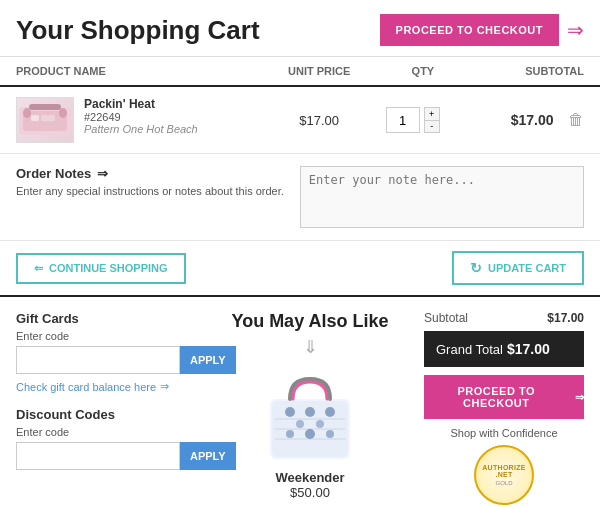  I want to click on down-arrow-icon: ⇓, so click(310, 347).